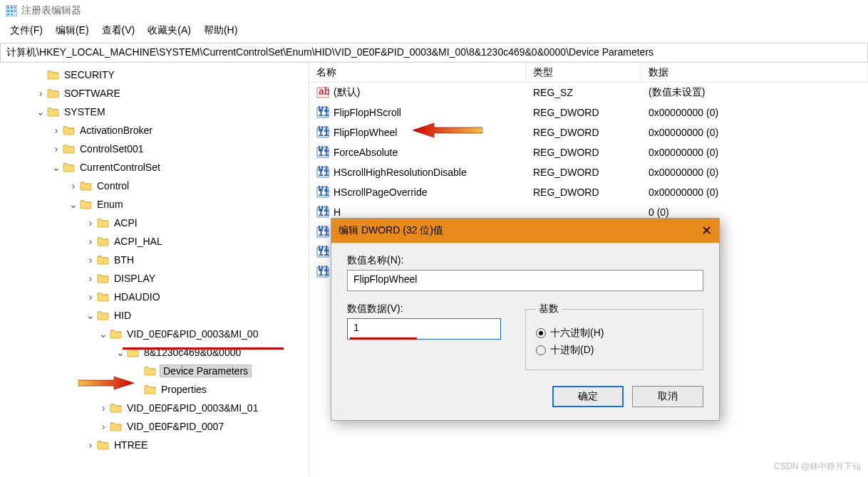 This screenshot has height=477, width=868. I want to click on value-row: ab(默认)REG_SZ(数值未设置), so click(589, 93).